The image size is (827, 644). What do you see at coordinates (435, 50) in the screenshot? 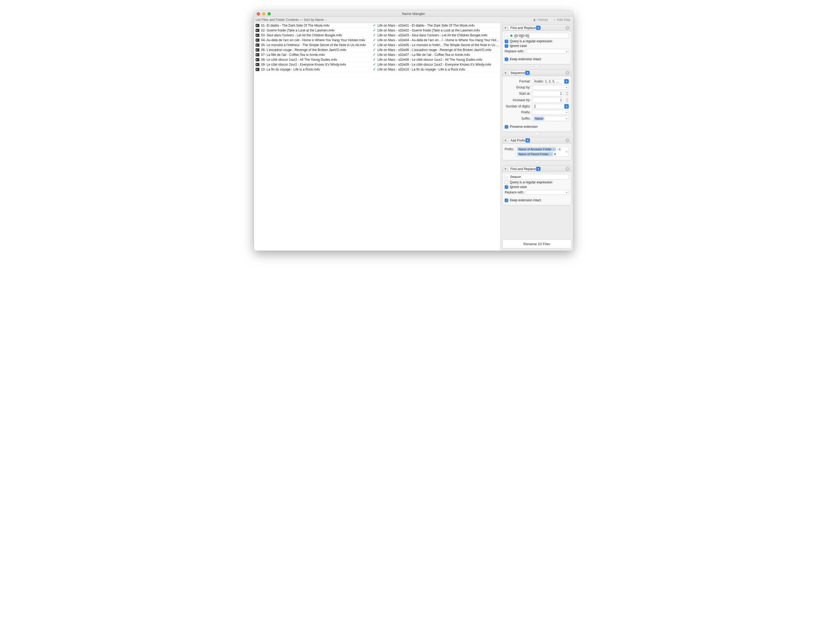
I see `new-name: Life on Mars - s02e06 - L'escadron rouge…` at bounding box center [435, 50].